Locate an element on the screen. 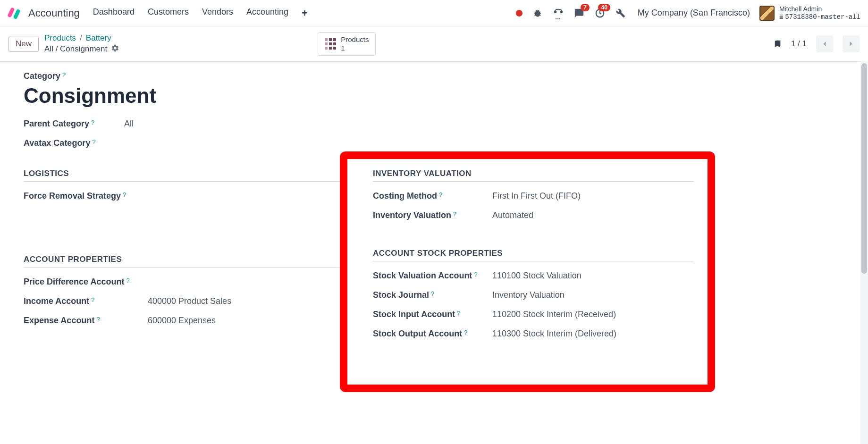 The width and height of the screenshot is (868, 444). breadcrumb-sep: / is located at coordinates (81, 38).